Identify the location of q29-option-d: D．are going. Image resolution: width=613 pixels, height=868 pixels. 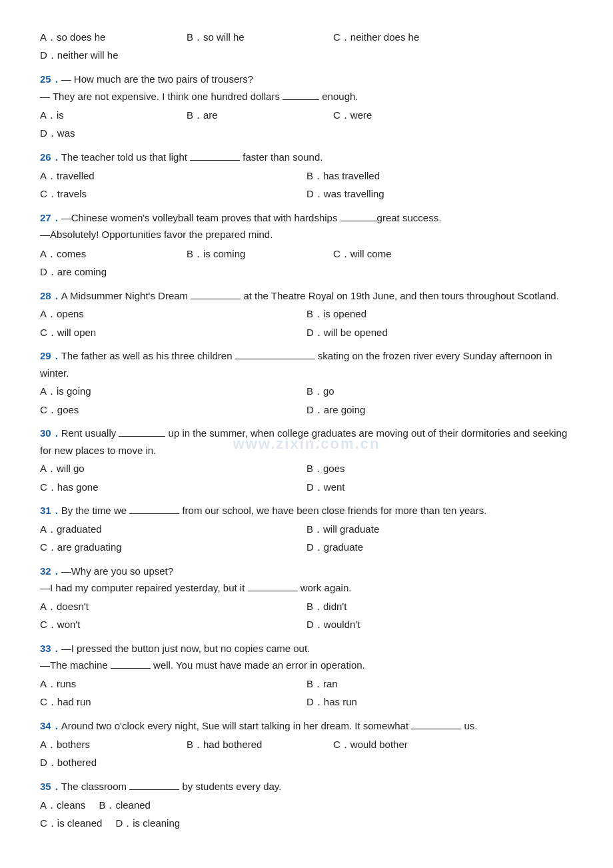
(440, 410).